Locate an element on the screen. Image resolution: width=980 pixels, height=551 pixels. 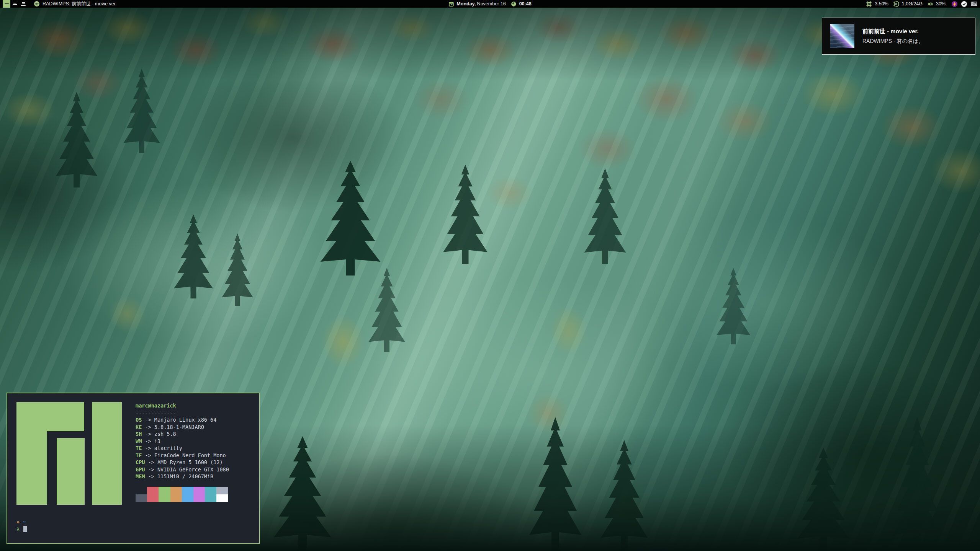
notification-title: 前前前世 - movie ver. is located at coordinates (893, 31).